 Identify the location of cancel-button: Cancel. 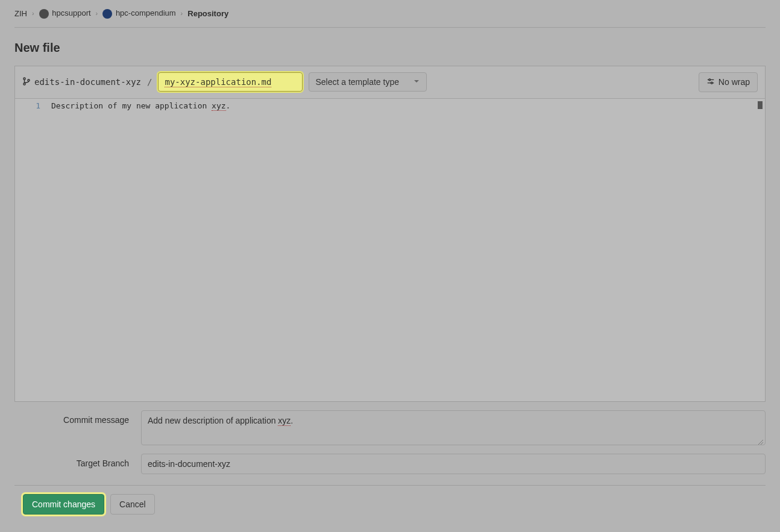
(133, 504).